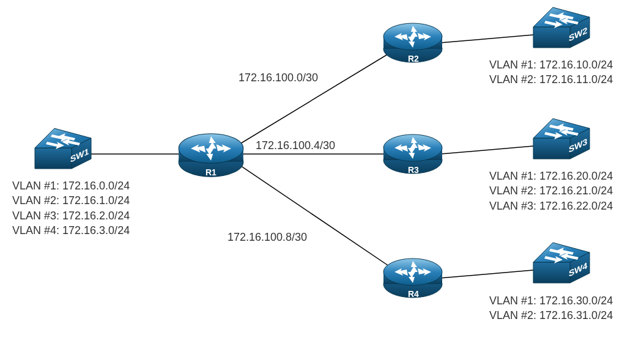 This screenshot has width=644, height=363. What do you see at coordinates (551, 79) in the screenshot?
I see `vlan-line: VLAN #2: 172.16.11.0/24` at bounding box center [551, 79].